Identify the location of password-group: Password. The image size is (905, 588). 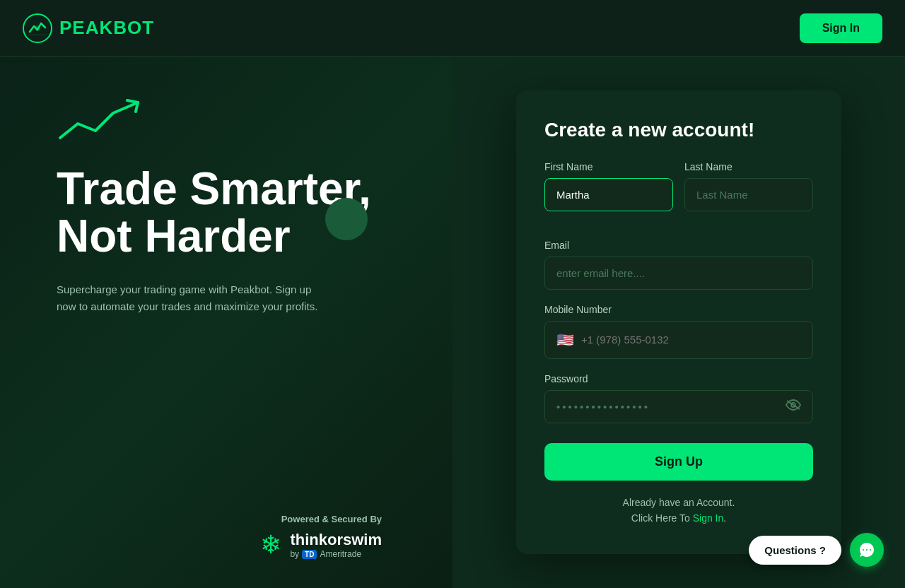
(679, 399).